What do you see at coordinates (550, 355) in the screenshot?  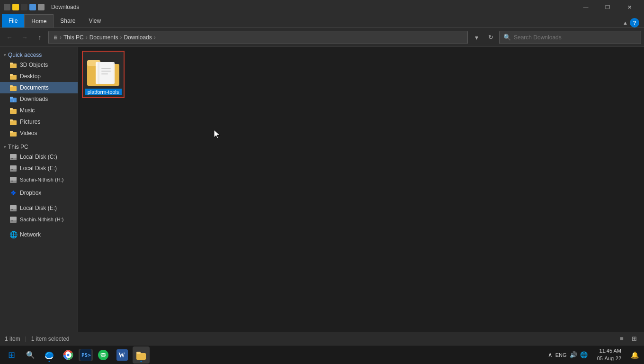 I see `tray-expand-icon: ∧` at bounding box center [550, 355].